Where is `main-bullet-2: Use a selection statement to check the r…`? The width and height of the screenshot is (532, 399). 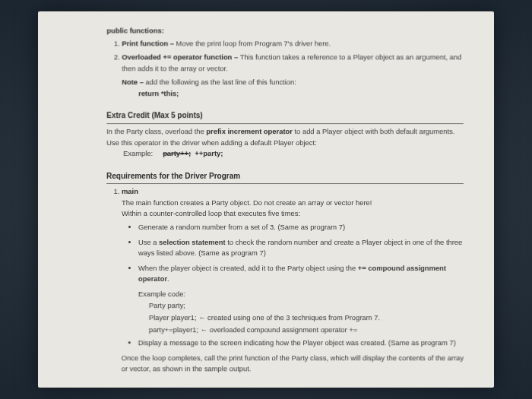
main-bullet-2: Use a selection statement to check the r… is located at coordinates (301, 248).